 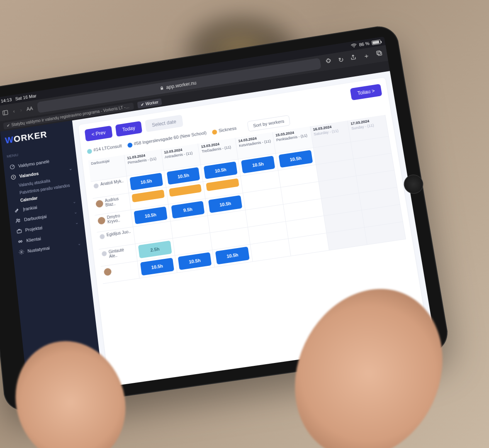 I want to click on briefcase-icon, so click(x=19, y=231).